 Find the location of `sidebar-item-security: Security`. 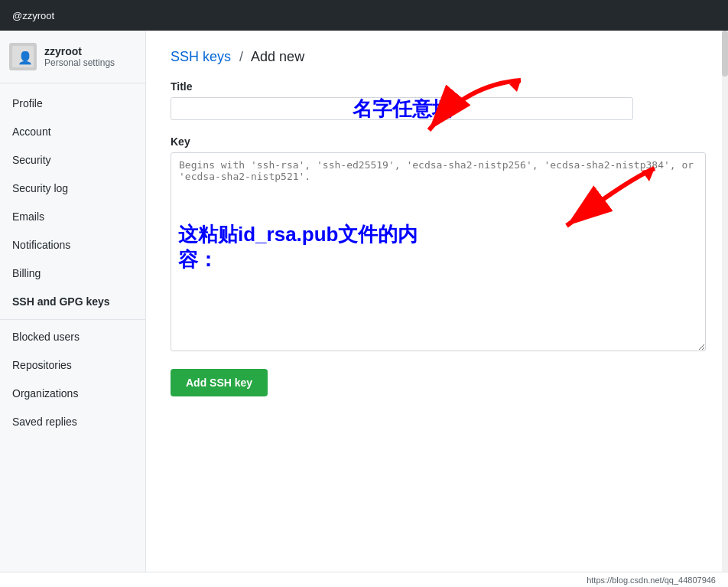

sidebar-item-security: Security is located at coordinates (73, 161).